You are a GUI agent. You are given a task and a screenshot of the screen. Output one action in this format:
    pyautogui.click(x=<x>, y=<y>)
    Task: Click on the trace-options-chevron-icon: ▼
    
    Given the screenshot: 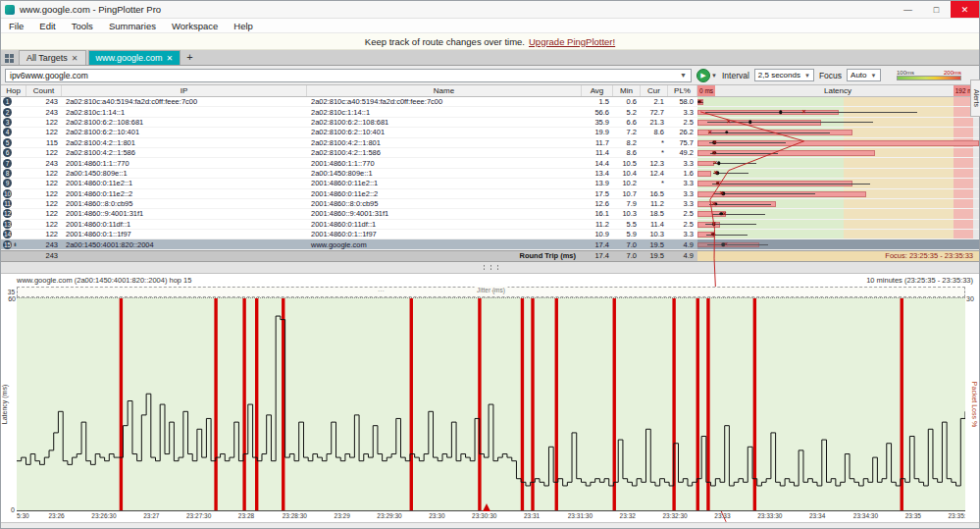 What is the action you would take?
    pyautogui.click(x=714, y=76)
    